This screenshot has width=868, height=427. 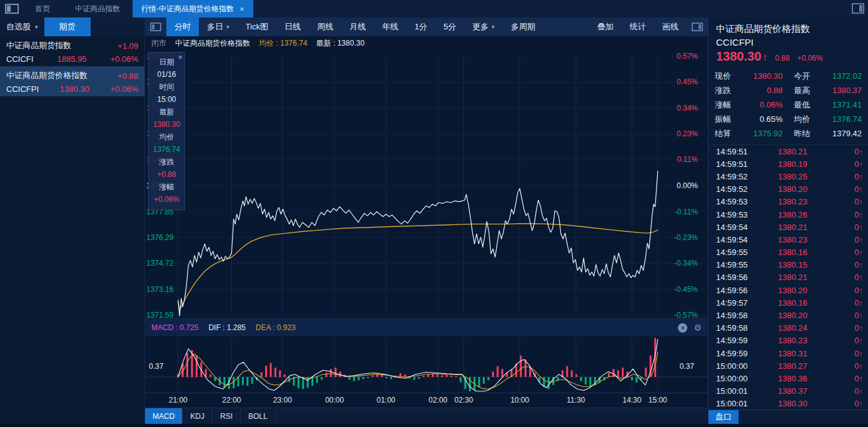 What do you see at coordinates (810, 58) in the screenshot?
I see `price-change-pct: +0.06%` at bounding box center [810, 58].